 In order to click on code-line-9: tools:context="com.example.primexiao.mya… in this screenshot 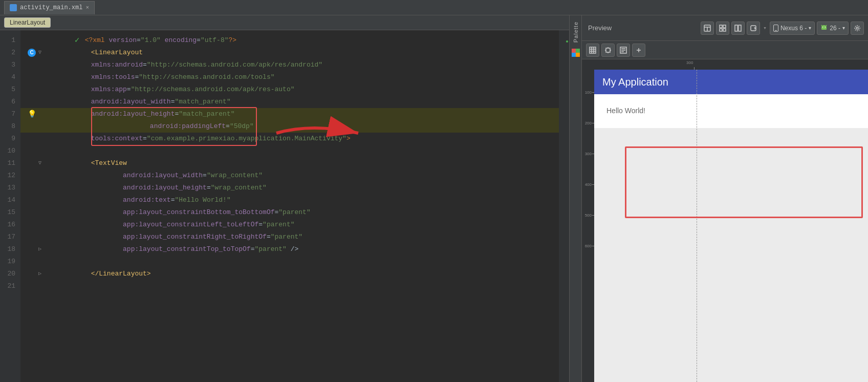, I will do `click(290, 139)`.